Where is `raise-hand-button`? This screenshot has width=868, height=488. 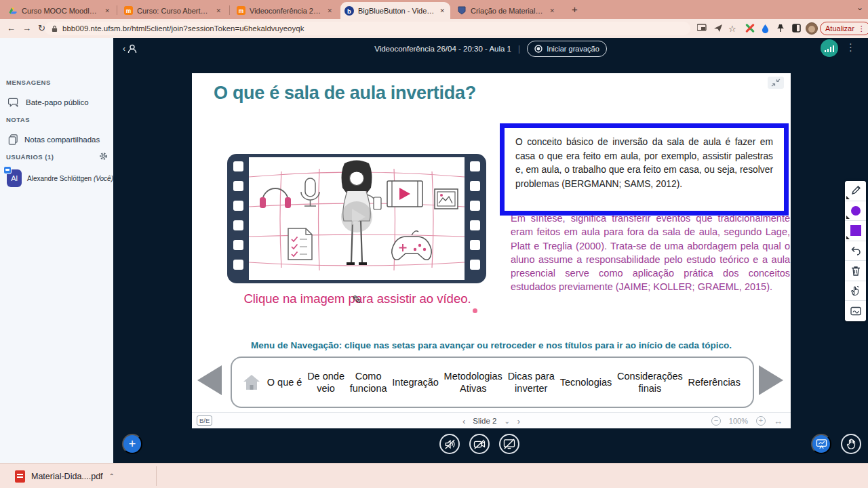
raise-hand-button is located at coordinates (851, 444).